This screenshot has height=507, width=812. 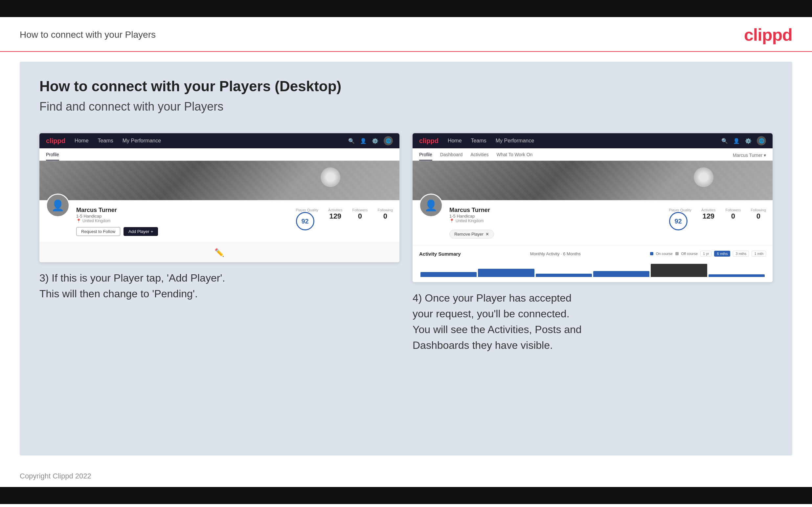 What do you see at coordinates (479, 156) in the screenshot?
I see `tab-activities-right: Activities` at bounding box center [479, 156].